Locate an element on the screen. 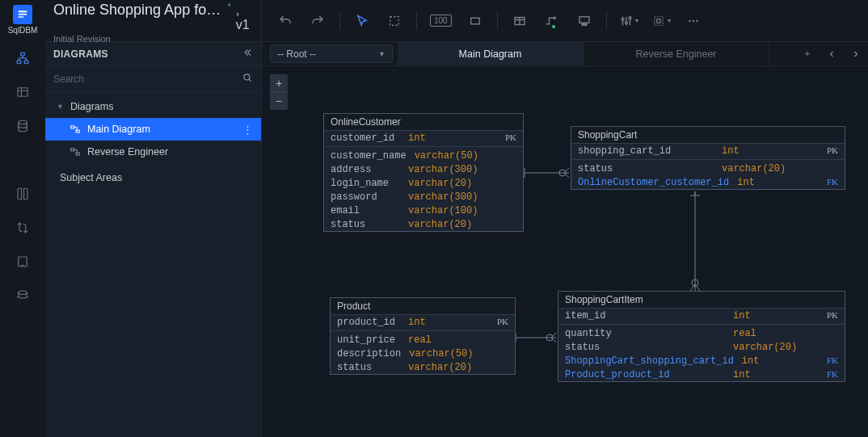  column-row: shopping_cart_idintPK is located at coordinates (708, 150).